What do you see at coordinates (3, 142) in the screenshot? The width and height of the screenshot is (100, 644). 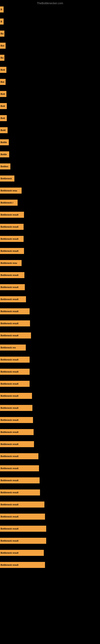 I see `bar-label: Bottle` at bounding box center [3, 142].